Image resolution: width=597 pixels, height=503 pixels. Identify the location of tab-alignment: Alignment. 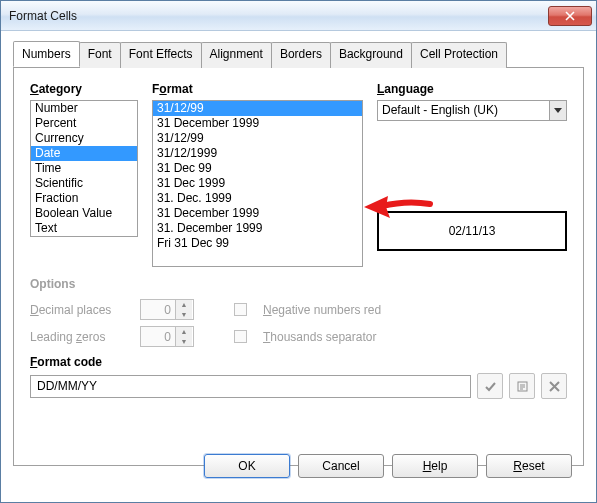
(236, 55).